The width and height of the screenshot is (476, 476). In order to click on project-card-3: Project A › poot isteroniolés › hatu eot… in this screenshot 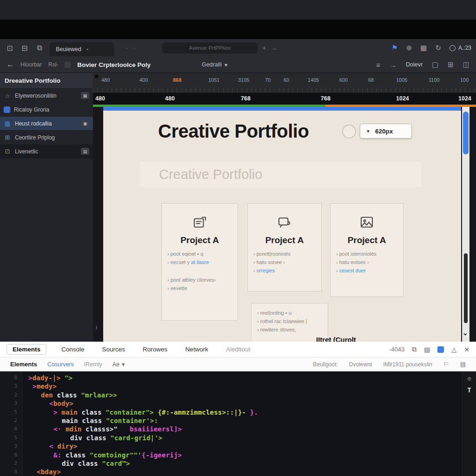, I will do `click(367, 250)`.